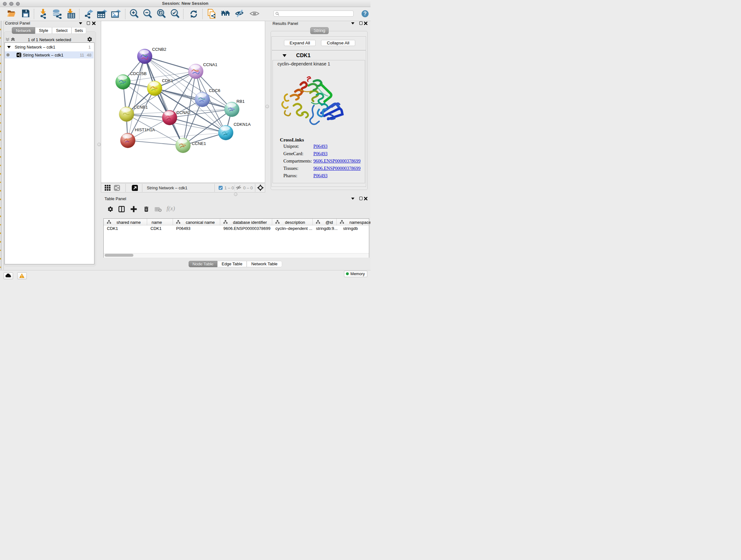 This screenshot has height=560, width=741. Describe the element at coordinates (210, 65) in the screenshot. I see `svg-text: CCNA1` at that location.